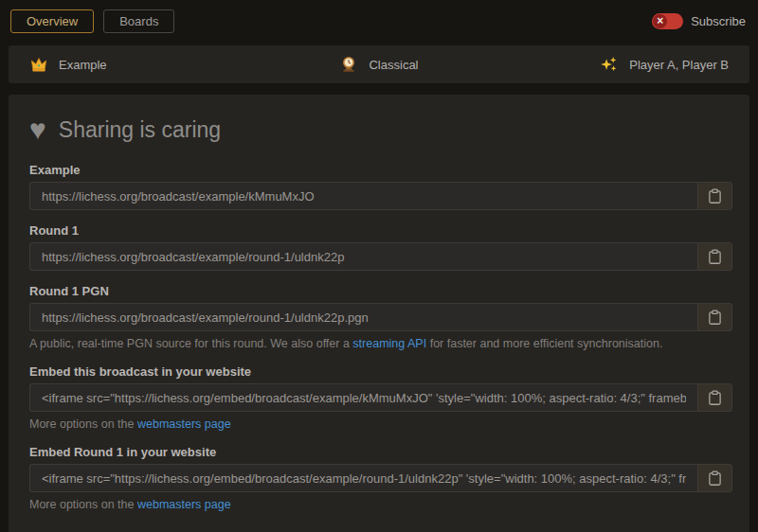 The height and width of the screenshot is (532, 758). What do you see at coordinates (381, 479) in the screenshot?
I see `share-section-embed-round1: Embed Round 1 in your website More optio…` at bounding box center [381, 479].